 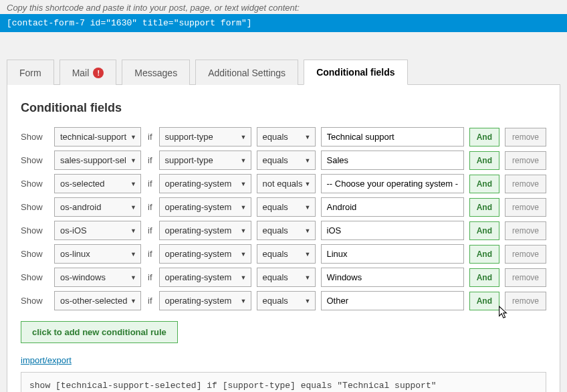 I want to click on rule-row: Showos-selectedifoperating-systemnot equ…, so click(x=284, y=183).